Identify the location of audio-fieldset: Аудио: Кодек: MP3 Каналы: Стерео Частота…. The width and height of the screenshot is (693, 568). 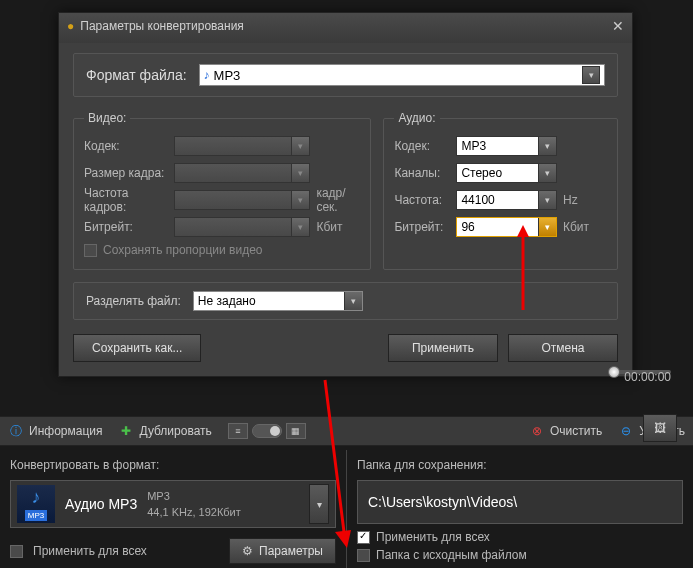
(500, 190).